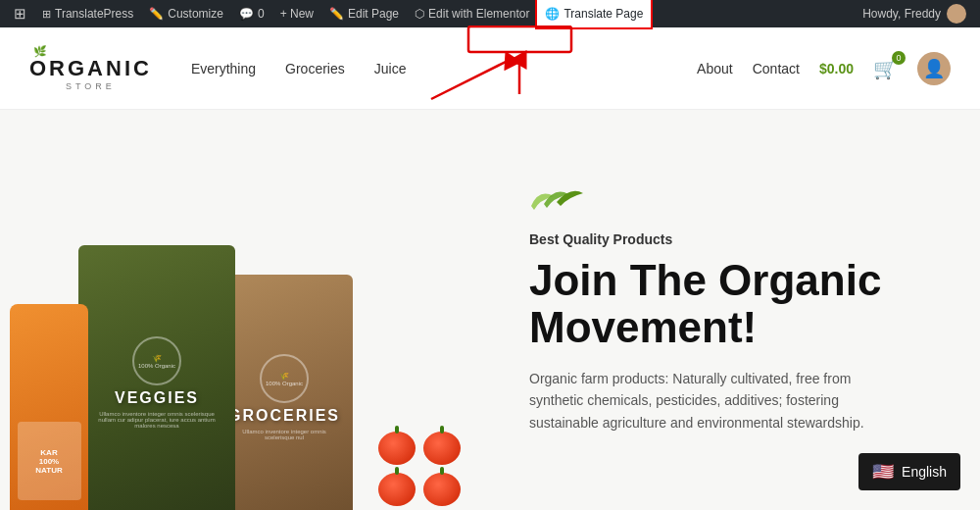 The width and height of the screenshot is (980, 510). I want to click on edit-page-icon: ✏️, so click(337, 14).